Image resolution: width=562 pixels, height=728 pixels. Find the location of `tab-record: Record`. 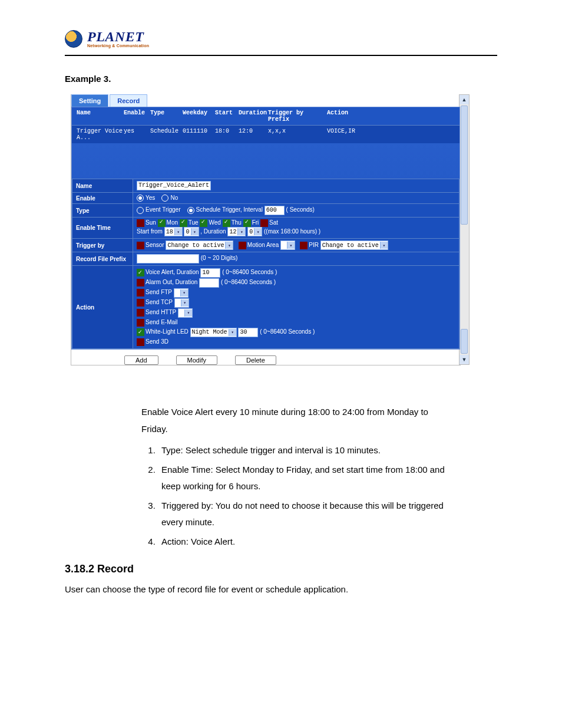

tab-record: Record is located at coordinates (128, 100).